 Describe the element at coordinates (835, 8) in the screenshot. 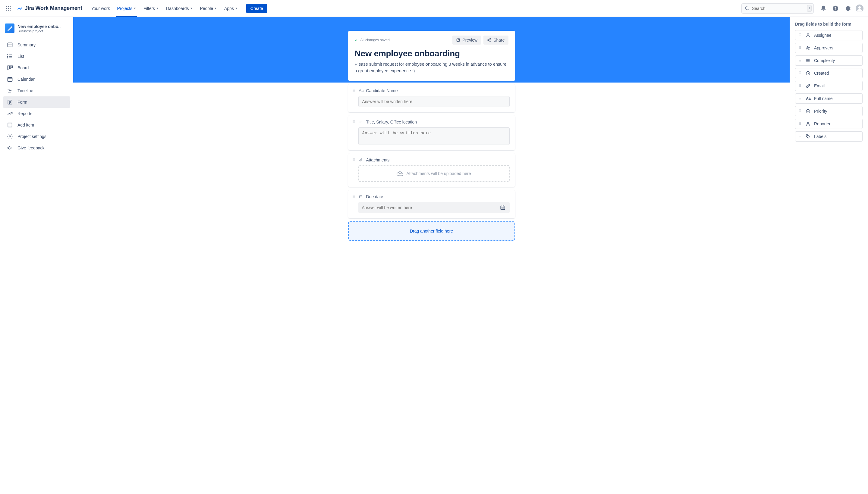

I see `help-icon: ?` at that location.